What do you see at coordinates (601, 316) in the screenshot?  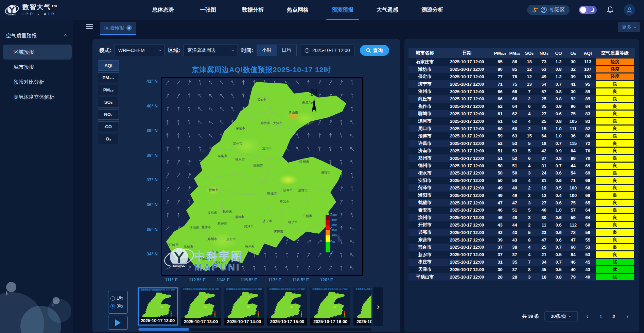 I see `page-number-1: 1` at bounding box center [601, 316].